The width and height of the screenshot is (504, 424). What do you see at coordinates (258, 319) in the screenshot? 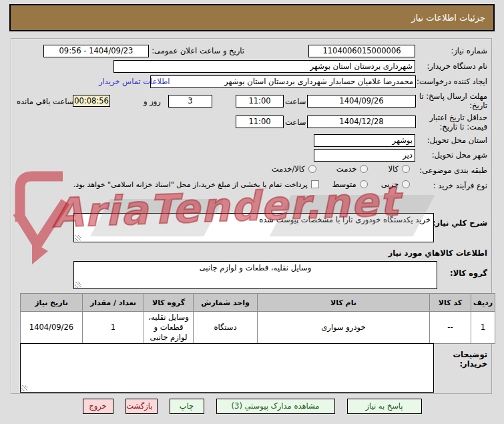
I see `goods-table: ردیف کد کالا نام کالا واحد شمارش گروه کا…` at bounding box center [258, 319].